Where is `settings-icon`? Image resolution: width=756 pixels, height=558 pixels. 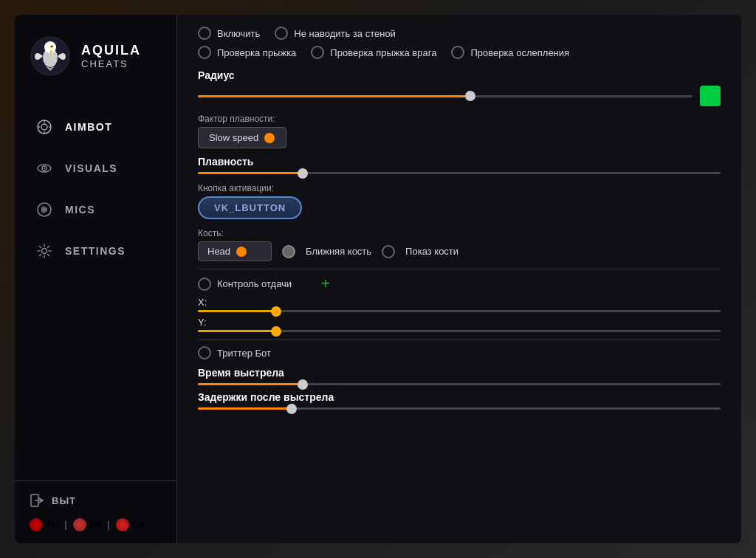
settings-icon is located at coordinates (44, 251).